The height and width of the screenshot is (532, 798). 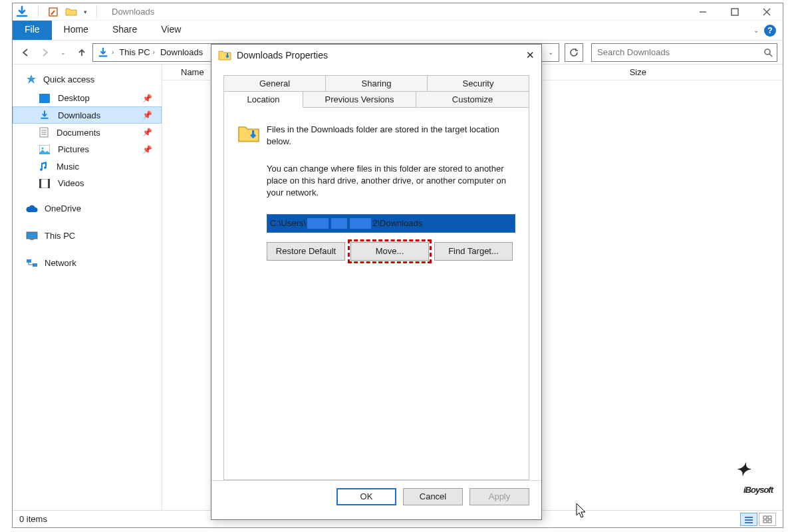 What do you see at coordinates (133, 12) in the screenshot?
I see `window-title: Downloads` at bounding box center [133, 12].